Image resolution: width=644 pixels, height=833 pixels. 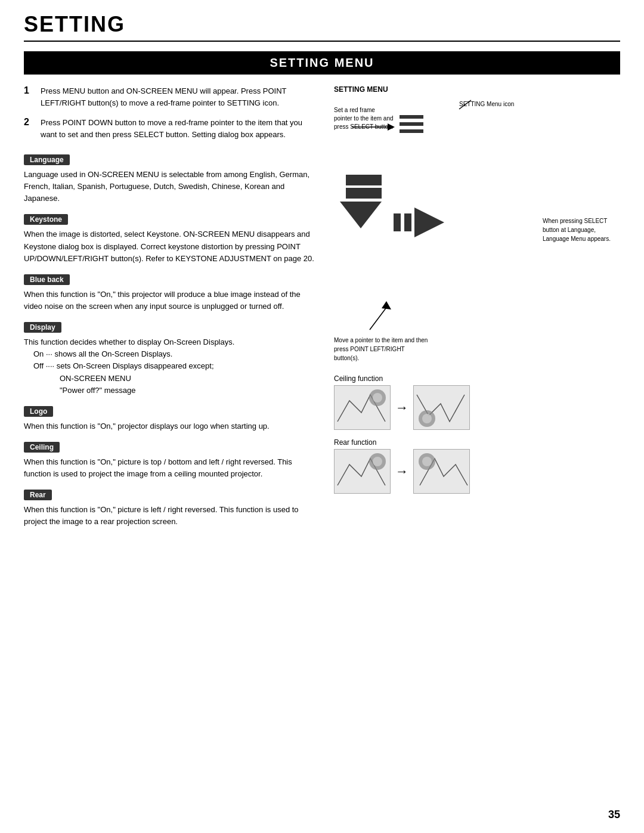 I want to click on step-1-text: Press MENU button and ON-SCREEN MENU wil…, so click(x=178, y=97).